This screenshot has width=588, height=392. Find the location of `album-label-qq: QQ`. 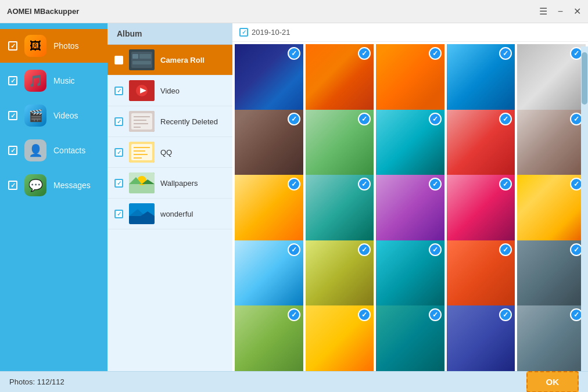

album-label-qq: QQ is located at coordinates (166, 152).